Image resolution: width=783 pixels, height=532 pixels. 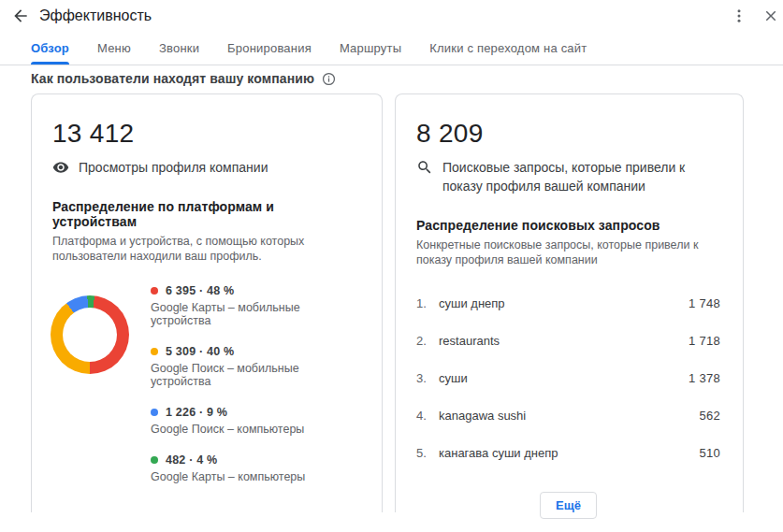 What do you see at coordinates (254, 367) in the screenshot?
I see `legend-item-search-mobile: 5 309 · 40 % Google Поиск – мобильные ус…` at bounding box center [254, 367].